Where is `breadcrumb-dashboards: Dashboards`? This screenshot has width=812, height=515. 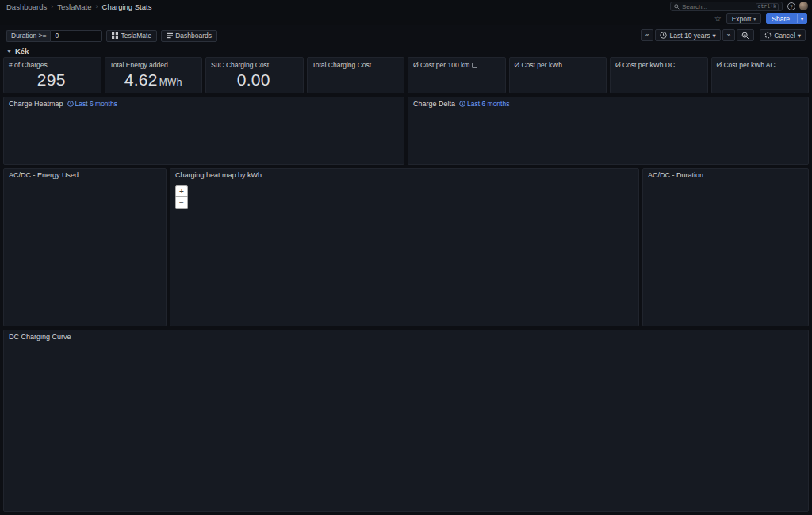 breadcrumb-dashboards: Dashboards is located at coordinates (27, 6).